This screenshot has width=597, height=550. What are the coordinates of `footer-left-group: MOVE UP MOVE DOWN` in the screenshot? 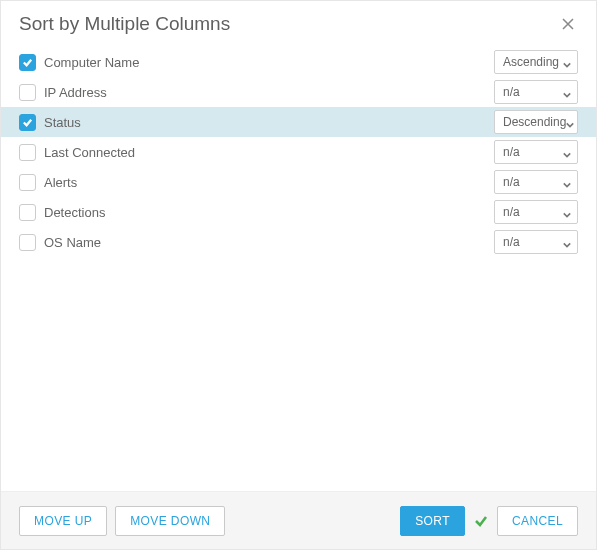 It's located at (122, 521).